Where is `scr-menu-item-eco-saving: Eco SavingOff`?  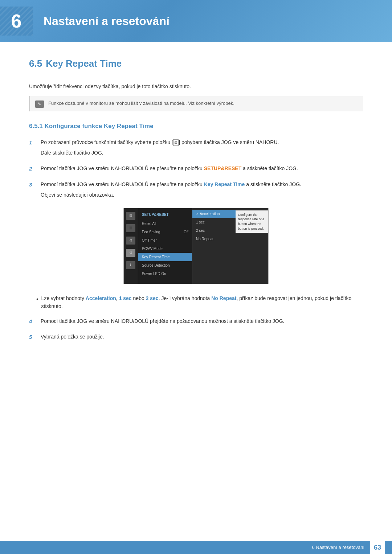
scr-menu-item-eco-saving: Eco SavingOff is located at coordinates (165, 232).